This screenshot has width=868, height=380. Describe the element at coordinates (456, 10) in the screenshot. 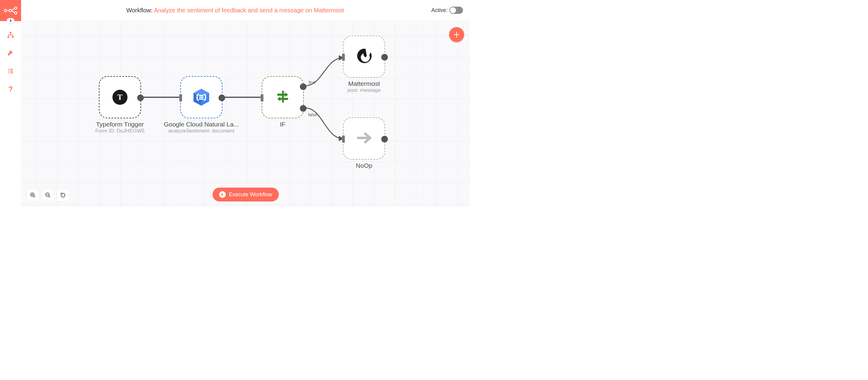

I see `active-toggle` at that location.